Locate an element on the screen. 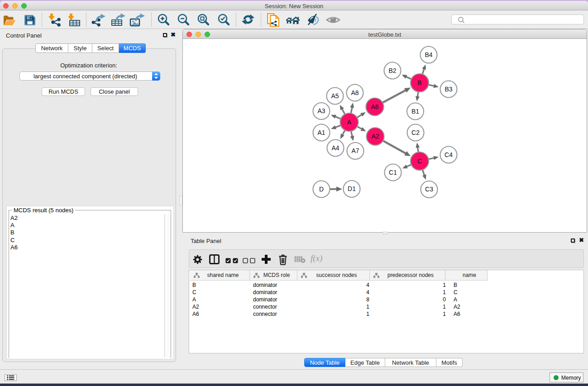 Image resolution: width=588 pixels, height=386 pixels. svg-text: D1 is located at coordinates (352, 189).